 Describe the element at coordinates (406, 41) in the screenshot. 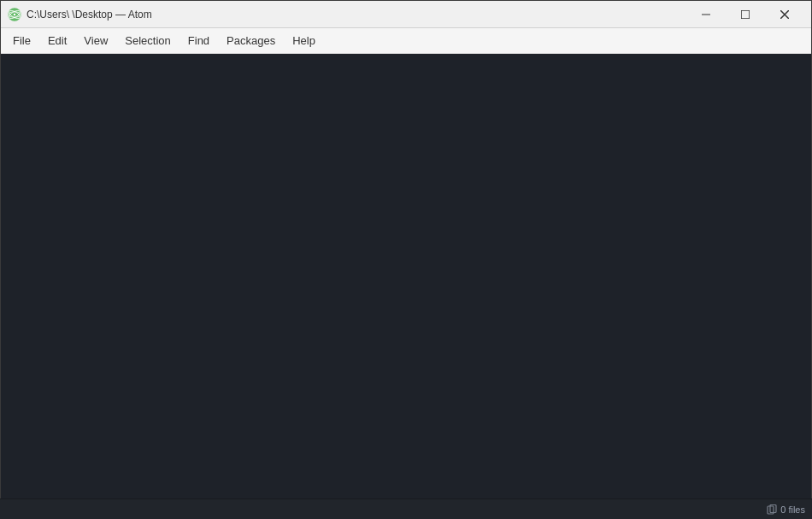

I see `menu-bar: File Edit View Selection Find Packages H…` at that location.